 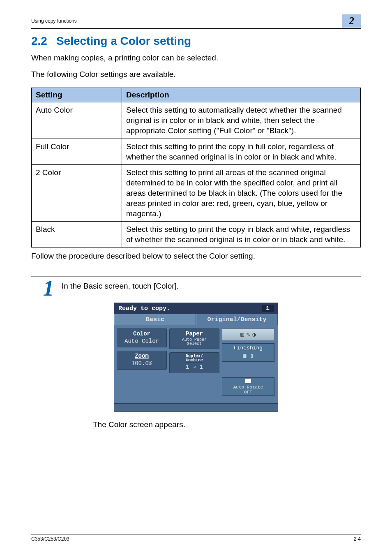 What do you see at coordinates (248, 348) in the screenshot?
I see `finishing-title: Finishing` at bounding box center [248, 348].